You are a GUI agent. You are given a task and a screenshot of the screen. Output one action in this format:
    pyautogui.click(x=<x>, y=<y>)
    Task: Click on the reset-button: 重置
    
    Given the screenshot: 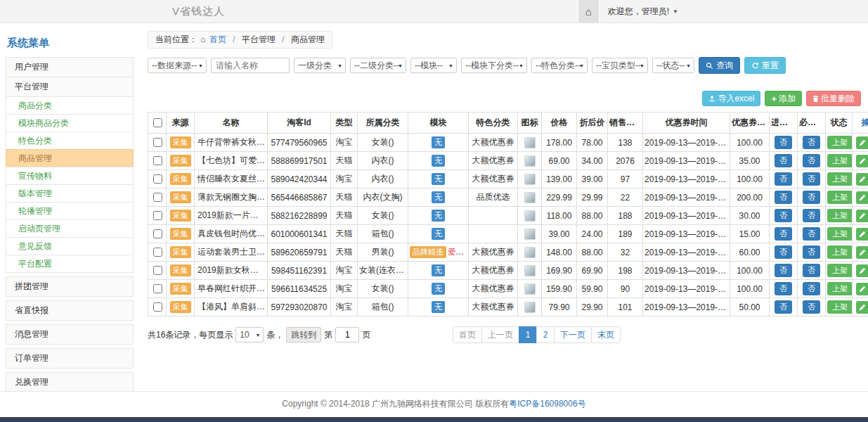 What is the action you would take?
    pyautogui.click(x=765, y=65)
    